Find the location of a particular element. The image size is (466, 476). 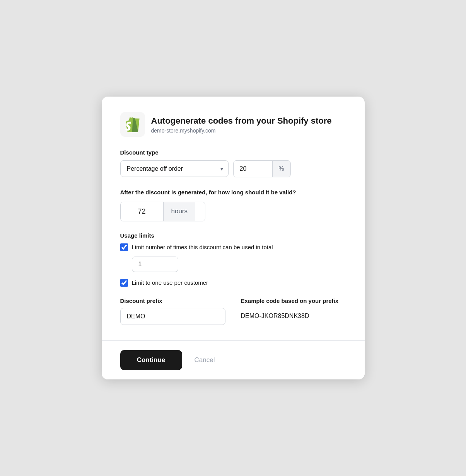

limit-per-customer-checkbox is located at coordinates (124, 283).